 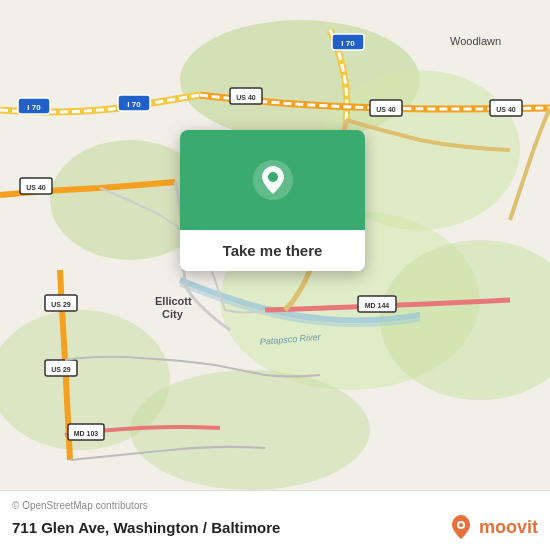 What do you see at coordinates (272, 180) in the screenshot?
I see `popup-header` at bounding box center [272, 180].